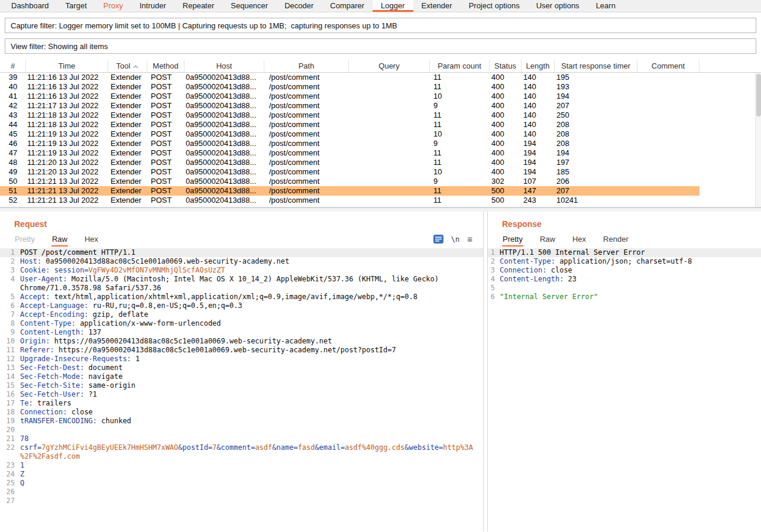 Image resolution: width=761 pixels, height=532 pixels. Describe the element at coordinates (350, 144) in the screenshot. I see `table-row: 4611:21:19 13 Jul 2022ExtenderPOST0a9500…` at that location.